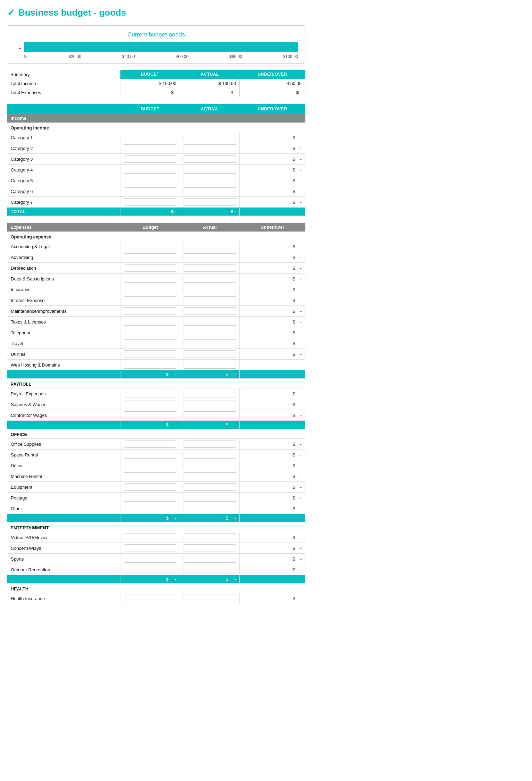 The image size is (532, 781). I want to click on table-row: Insurance $ -, so click(156, 289).